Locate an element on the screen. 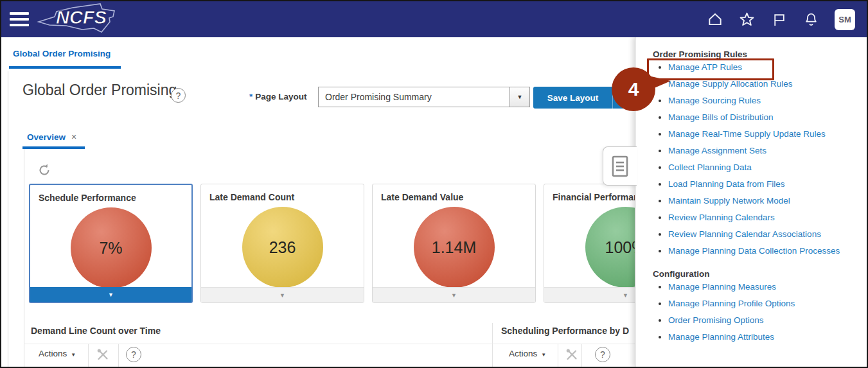 Image resolution: width=868 pixels, height=368 pixels. page-help-icon: ? is located at coordinates (179, 95).